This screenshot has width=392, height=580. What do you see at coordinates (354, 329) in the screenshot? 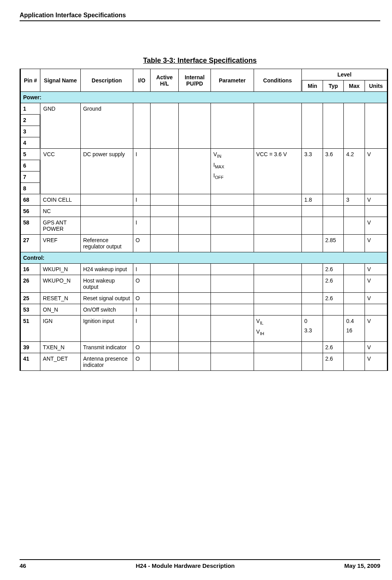
I see `cell-max: 0.4 16` at bounding box center [354, 329].